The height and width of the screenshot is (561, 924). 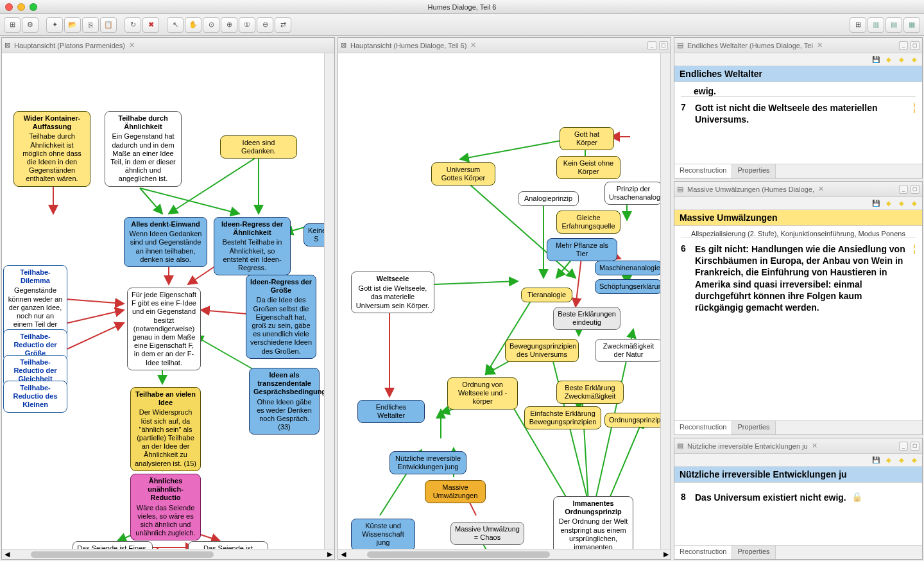 What do you see at coordinates (228, 545) in the screenshot?
I see `thesis-node: Das Seiende ist Vieles.` at bounding box center [228, 545].